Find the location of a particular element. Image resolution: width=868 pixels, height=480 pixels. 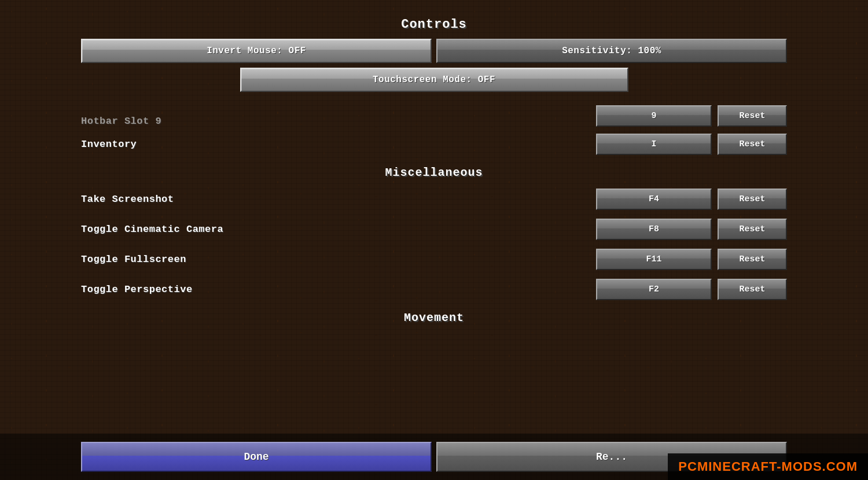

inventory-reset-button: Reset is located at coordinates (752, 145).